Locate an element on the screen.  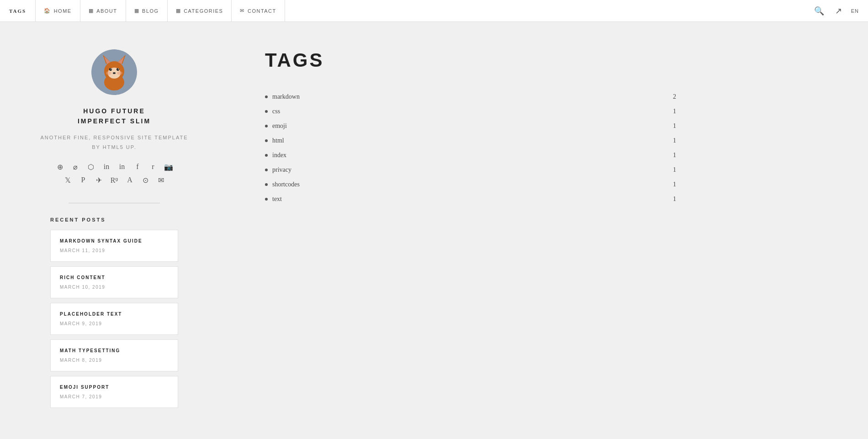
social-icons: ⊕ ⌀ ⬡ in in f r 📷 is located at coordinates (114, 167).